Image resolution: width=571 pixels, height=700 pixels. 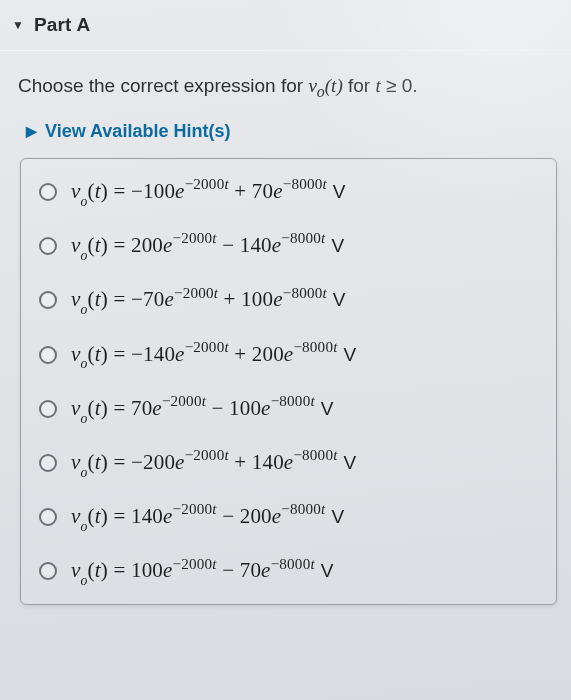 What do you see at coordinates (208, 192) in the screenshot?
I see `option-expression: vo(t) = −100e−2000t + 70e−8000tV` at bounding box center [208, 192].